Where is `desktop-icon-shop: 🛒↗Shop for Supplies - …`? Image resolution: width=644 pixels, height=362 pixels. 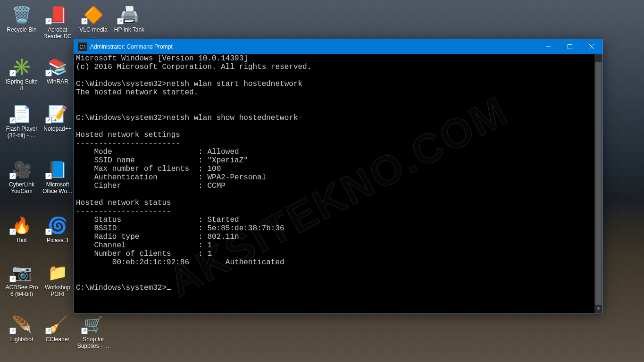
desktop-icon-shop: 🛒↗Shop for Supplies - … is located at coordinates (93, 331).